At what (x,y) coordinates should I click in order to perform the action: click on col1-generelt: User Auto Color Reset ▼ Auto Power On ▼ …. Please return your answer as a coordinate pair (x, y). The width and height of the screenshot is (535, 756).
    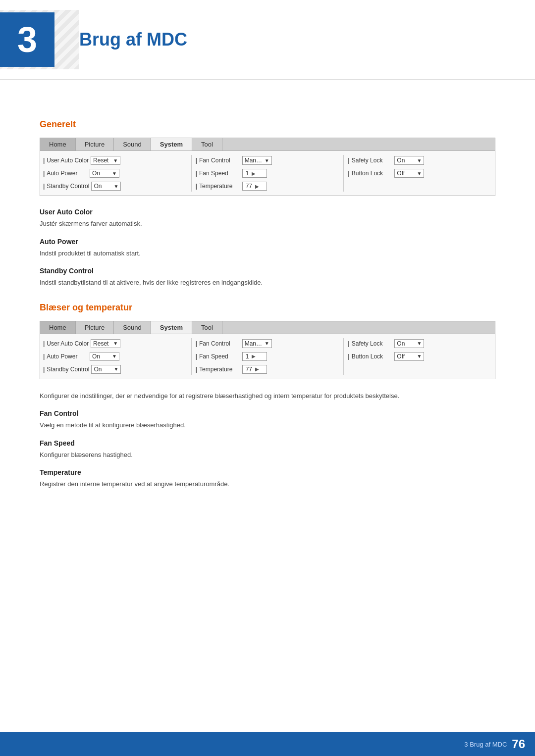
    Looking at the image, I should click on (115, 173).